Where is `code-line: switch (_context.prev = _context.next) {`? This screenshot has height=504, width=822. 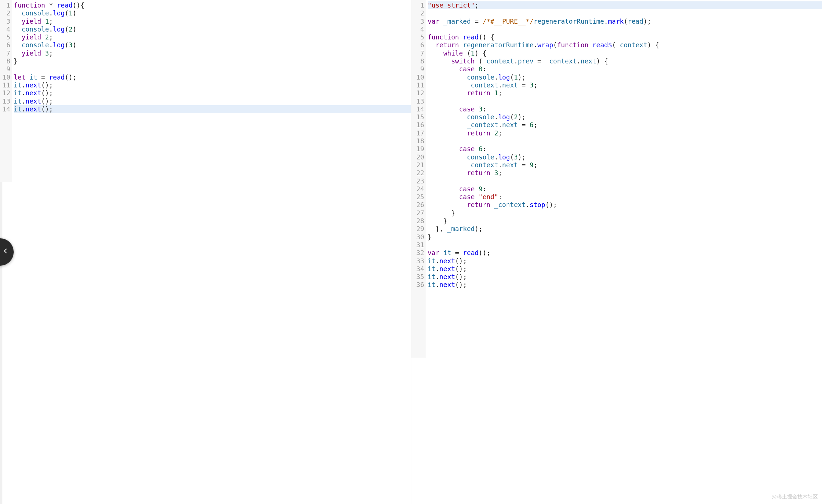
code-line: switch (_context.prev = _context.next) { is located at coordinates (625, 61).